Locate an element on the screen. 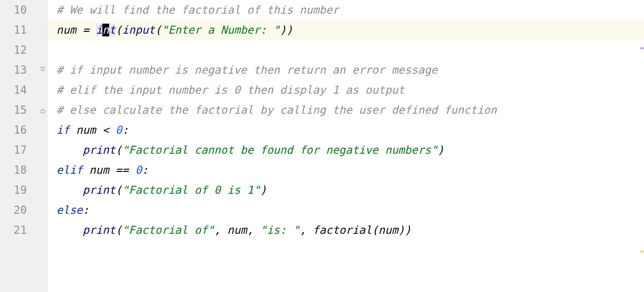 Image resolution: width=644 pixels, height=292 pixels. code-line is located at coordinates (346, 50).